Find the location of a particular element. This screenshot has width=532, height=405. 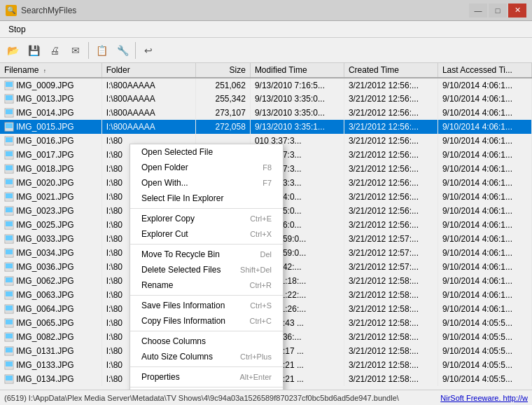

context-menu-item: Copy Files InformationCtrl+C is located at coordinates (206, 321).